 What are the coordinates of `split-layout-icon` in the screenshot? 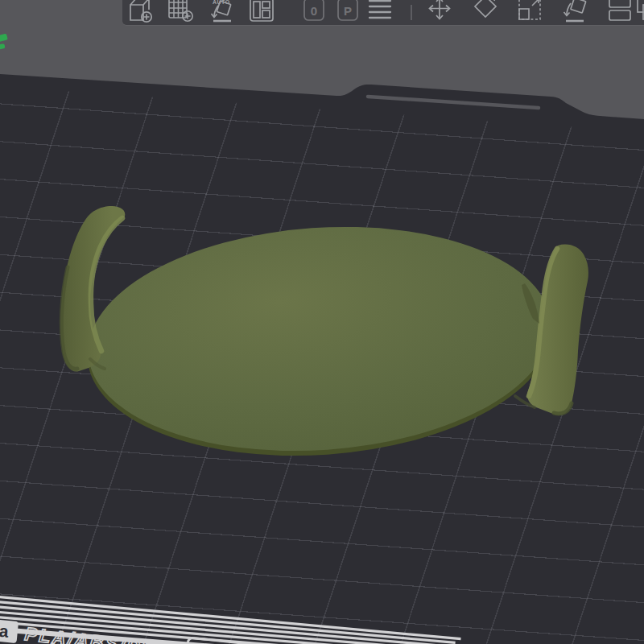 It's located at (262, 10).